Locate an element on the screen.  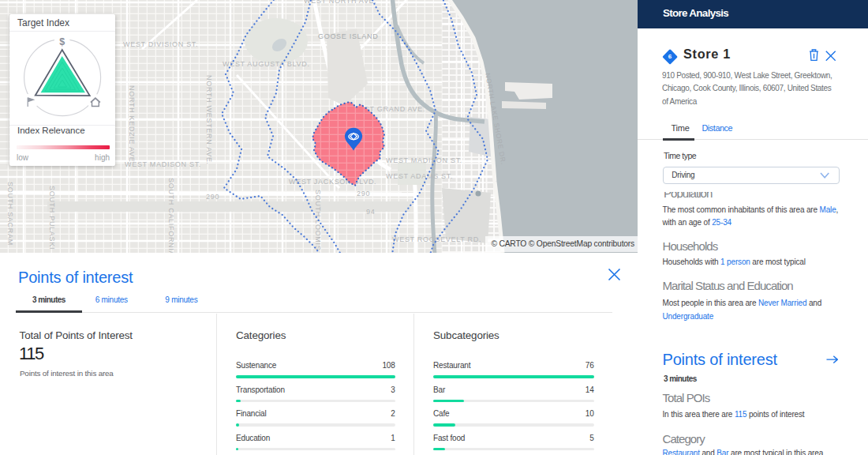
svg-text: SOUTH LOOMIS ST. is located at coordinates (318, 221).